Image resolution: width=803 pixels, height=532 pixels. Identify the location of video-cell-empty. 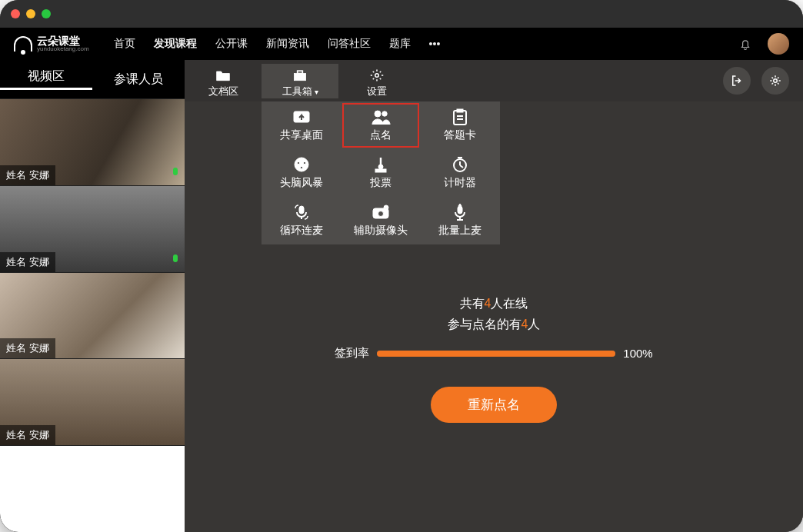
(92, 489).